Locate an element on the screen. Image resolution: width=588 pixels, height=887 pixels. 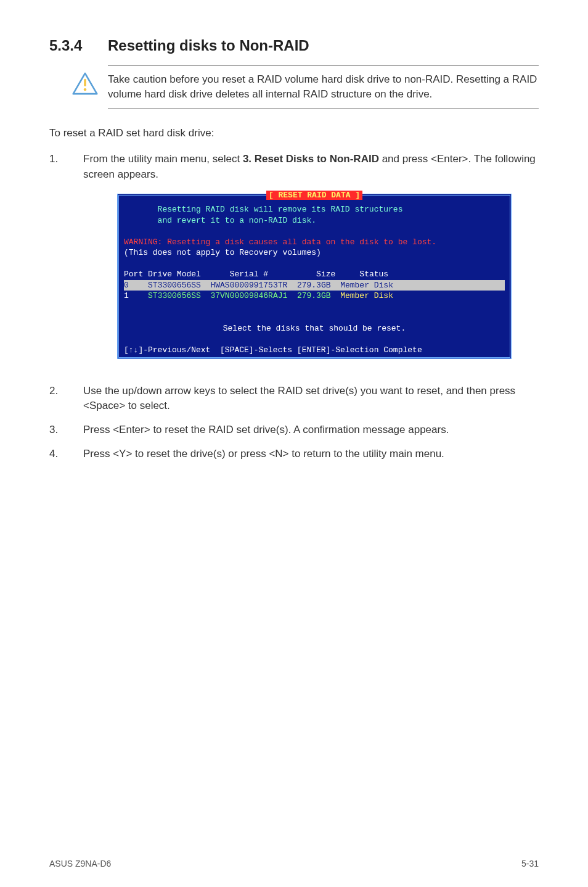
footer-right: 5-31 is located at coordinates (530, 864).